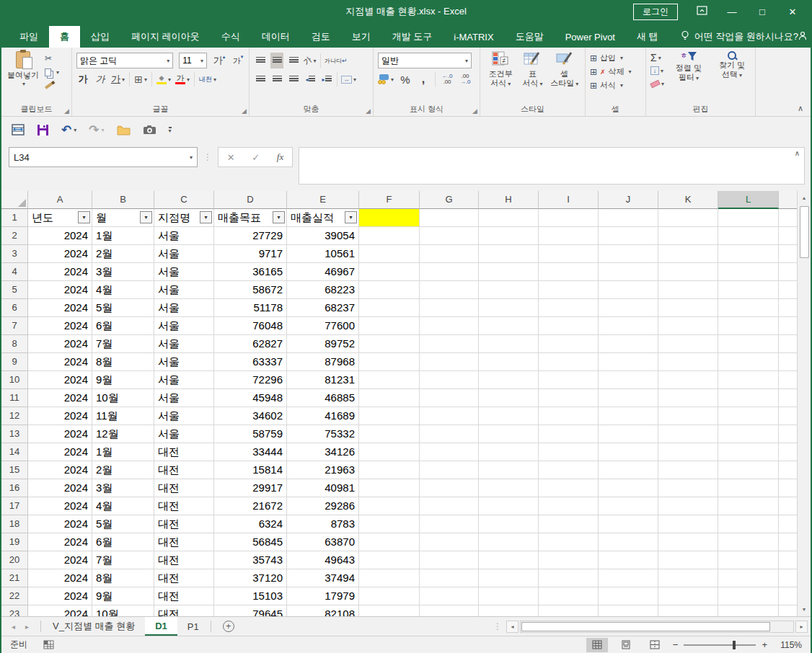 Image resolution: width=812 pixels, height=653 pixels. I want to click on cell: 46885, so click(323, 398).